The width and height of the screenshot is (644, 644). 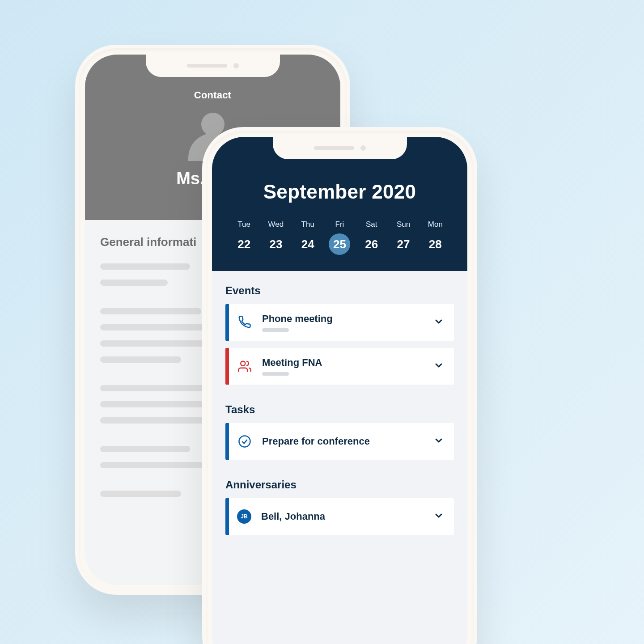 I want to click on check-circle-icon, so click(x=245, y=441).